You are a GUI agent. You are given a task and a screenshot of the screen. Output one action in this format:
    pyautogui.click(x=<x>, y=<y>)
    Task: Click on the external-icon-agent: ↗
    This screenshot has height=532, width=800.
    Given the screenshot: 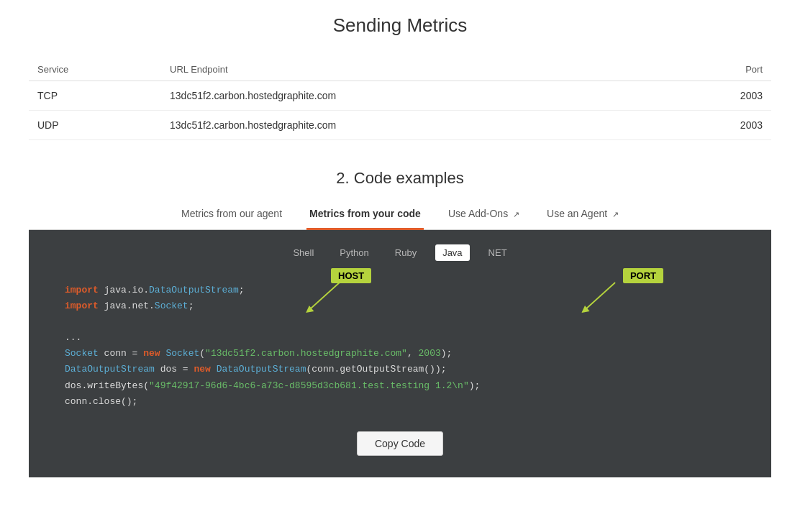 What is the action you would take?
    pyautogui.click(x=616, y=214)
    